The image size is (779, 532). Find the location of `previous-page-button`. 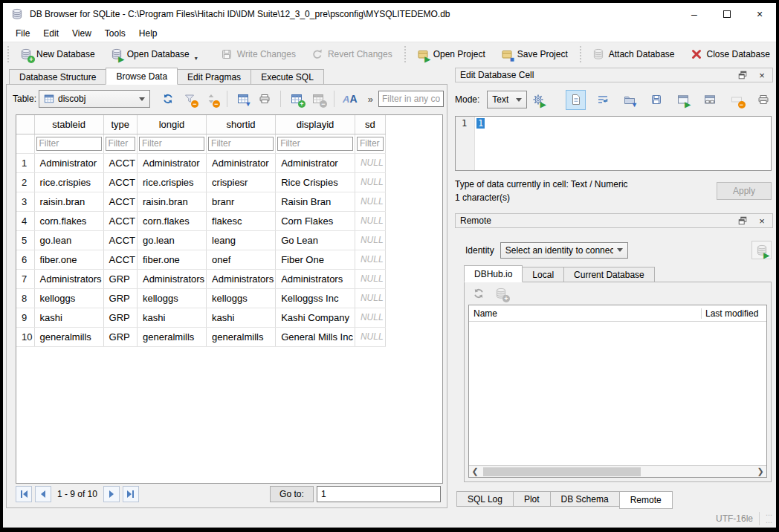

previous-page-button is located at coordinates (43, 494).